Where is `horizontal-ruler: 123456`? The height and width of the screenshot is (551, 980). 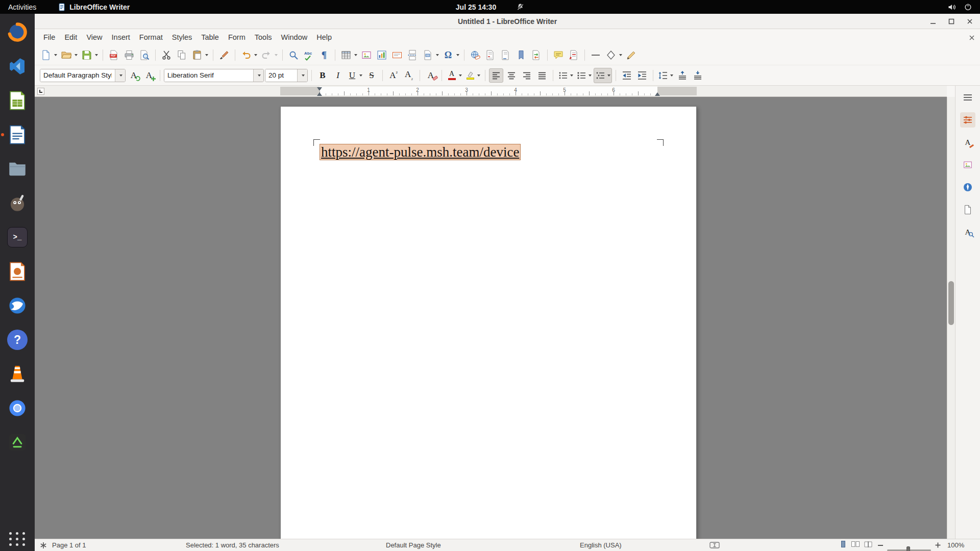
horizontal-ruler: 123456 is located at coordinates (491, 91).